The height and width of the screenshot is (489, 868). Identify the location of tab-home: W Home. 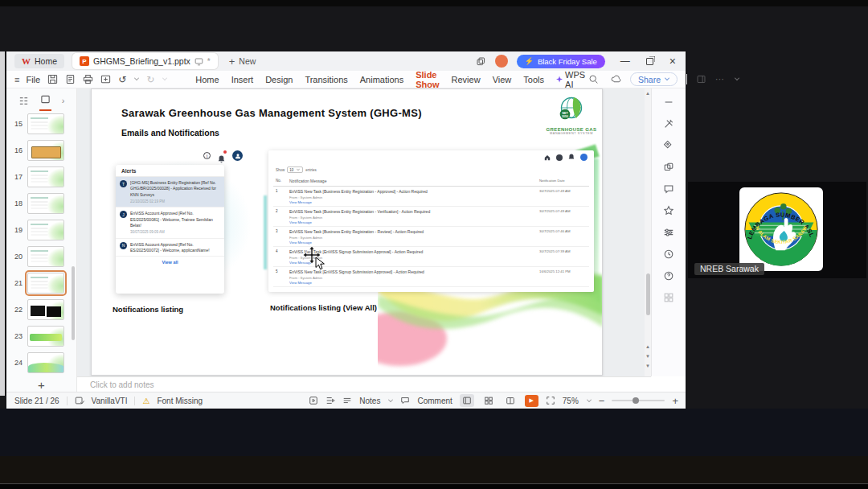
(39, 61).